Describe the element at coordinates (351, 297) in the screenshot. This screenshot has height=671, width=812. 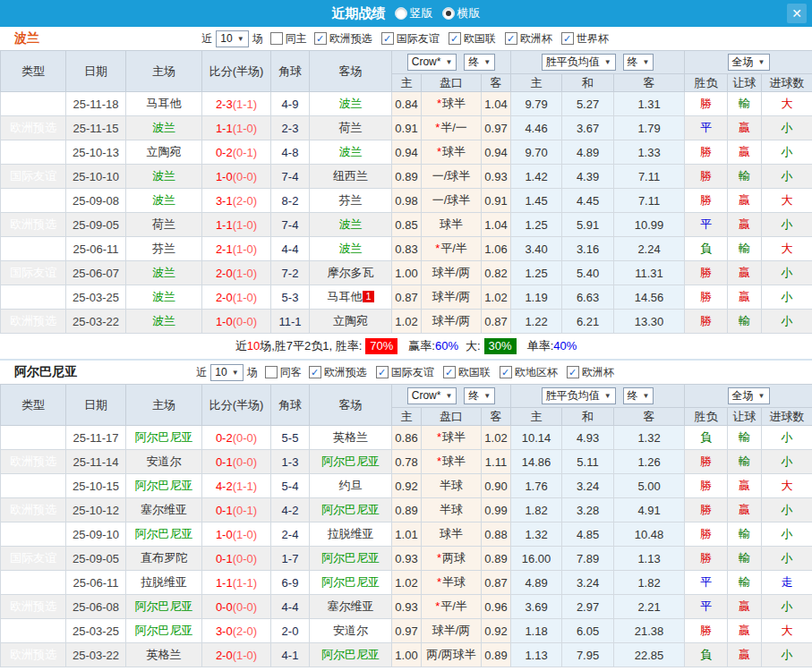
I see `away-team-cell: 马耳他1` at that location.